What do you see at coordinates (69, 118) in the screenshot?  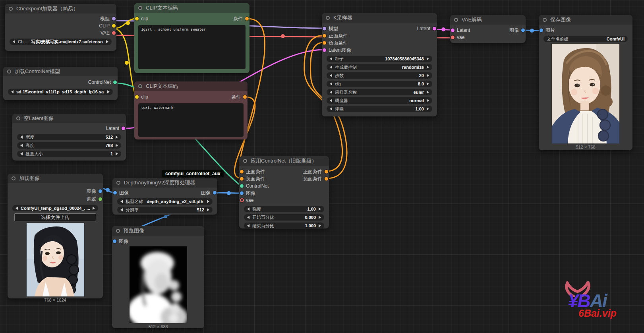 I see `node-titlebar: 空Latent图像` at bounding box center [69, 118].